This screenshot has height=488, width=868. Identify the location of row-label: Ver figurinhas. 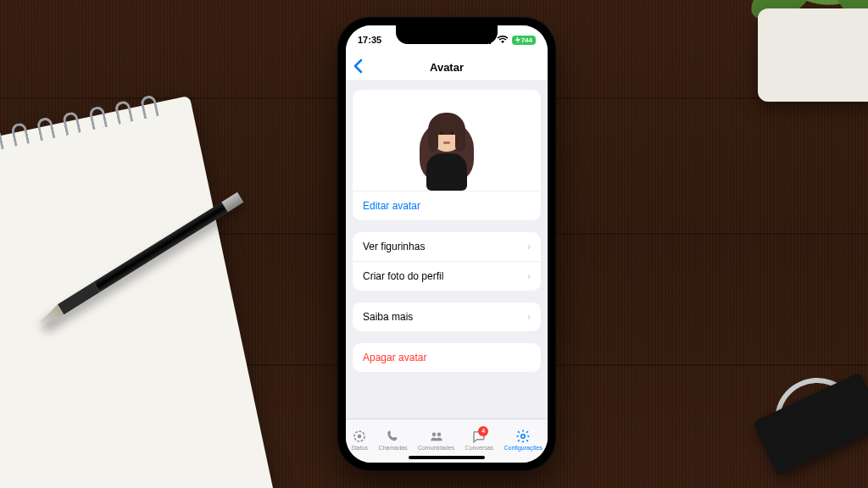
(393, 247).